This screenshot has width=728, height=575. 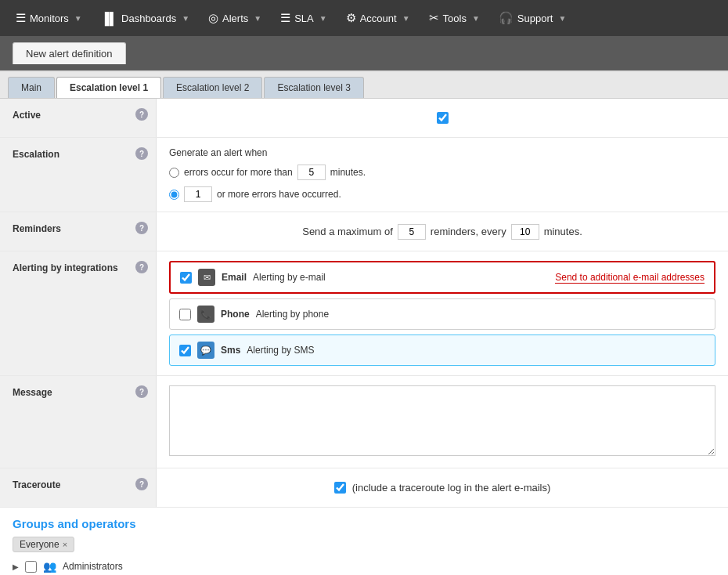 What do you see at coordinates (312, 172) in the screenshot?
I see `errors-minutes-input` at bounding box center [312, 172].